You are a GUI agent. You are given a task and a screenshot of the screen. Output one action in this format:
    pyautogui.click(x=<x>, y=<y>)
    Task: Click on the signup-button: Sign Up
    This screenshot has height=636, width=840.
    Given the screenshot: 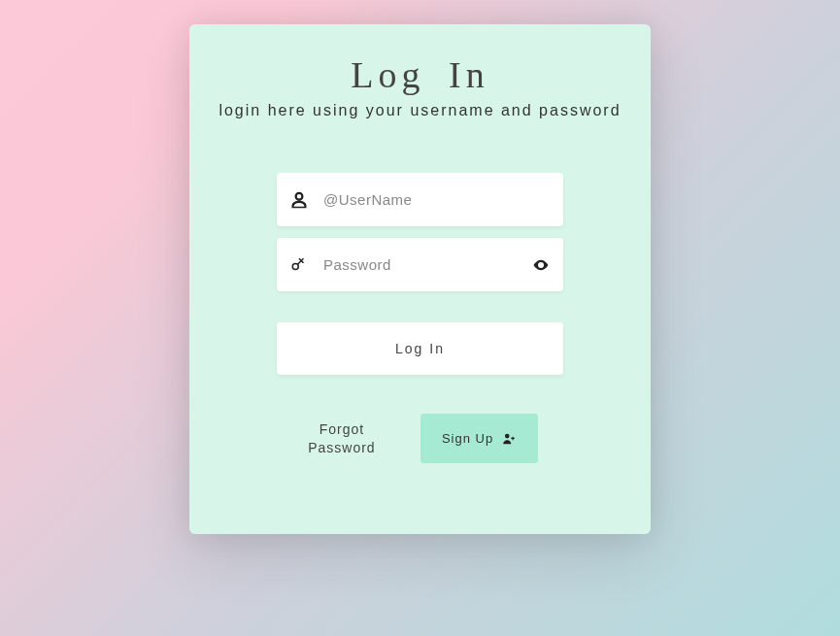 What is the action you would take?
    pyautogui.click(x=480, y=439)
    